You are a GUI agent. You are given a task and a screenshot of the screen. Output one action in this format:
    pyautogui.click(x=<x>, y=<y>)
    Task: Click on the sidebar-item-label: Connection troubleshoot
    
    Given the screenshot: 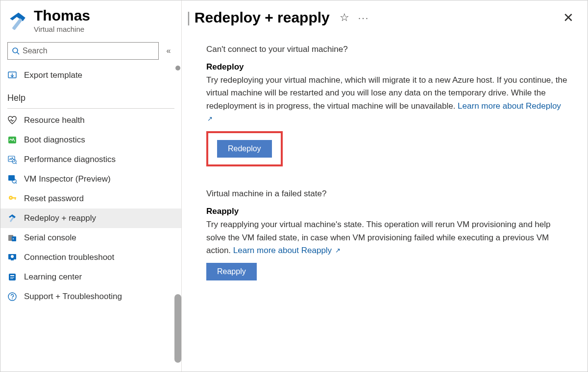 What is the action you would take?
    pyautogui.click(x=69, y=257)
    